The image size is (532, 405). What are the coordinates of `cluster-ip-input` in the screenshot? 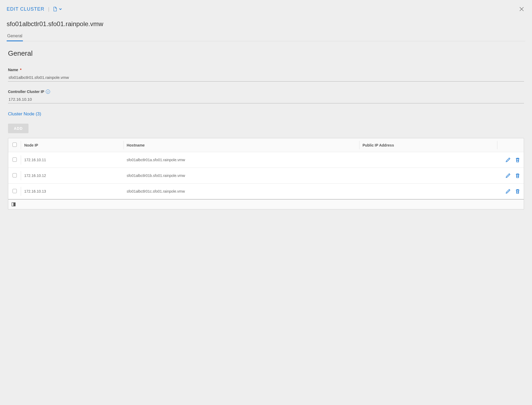 It's located at (266, 99).